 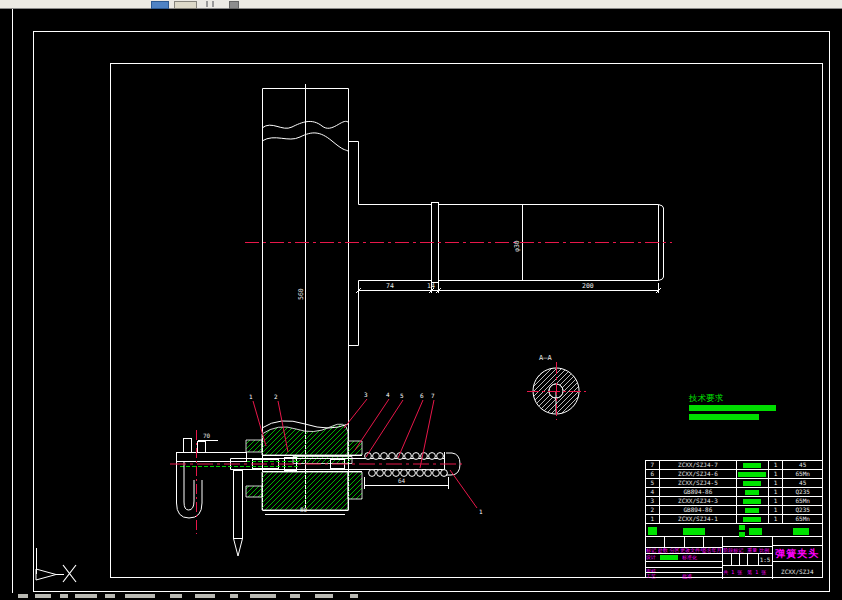 I want to click on label-sheet-no: 第 1 张, so click(x=759, y=572).